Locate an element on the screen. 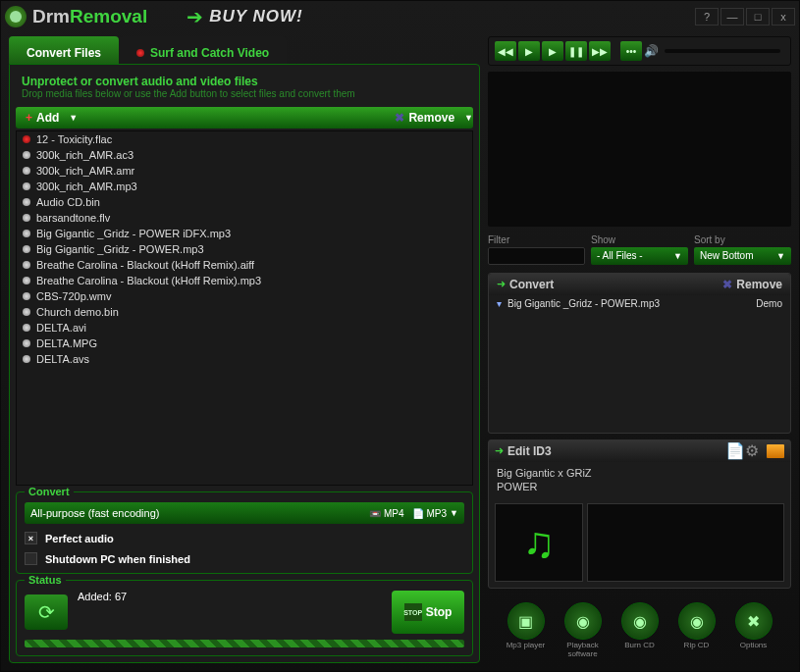  app-logo-icon is located at coordinates (16, 17).